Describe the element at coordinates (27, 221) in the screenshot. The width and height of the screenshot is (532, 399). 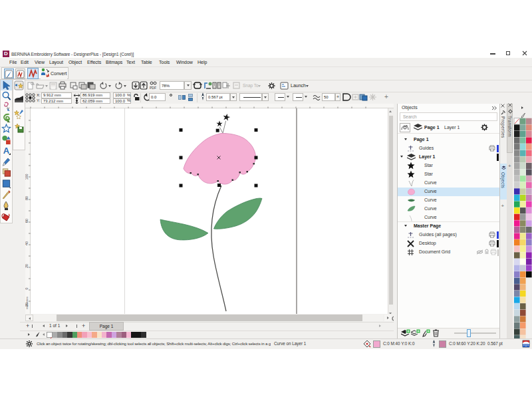
I see `svg-text: 60` at that location.